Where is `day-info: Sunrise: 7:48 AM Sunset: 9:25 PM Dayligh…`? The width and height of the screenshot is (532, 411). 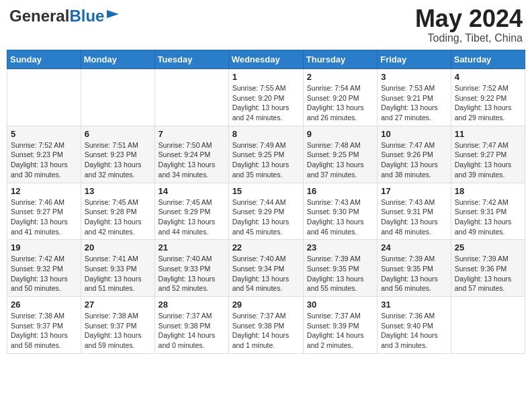 day-info: Sunrise: 7:48 AM Sunset: 9:25 PM Dayligh… is located at coordinates (340, 160).